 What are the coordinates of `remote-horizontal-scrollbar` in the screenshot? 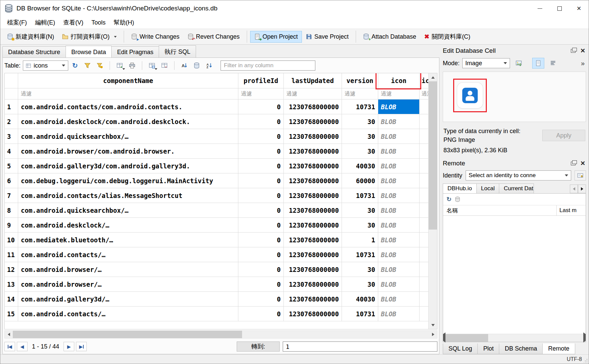 It's located at (514, 338).